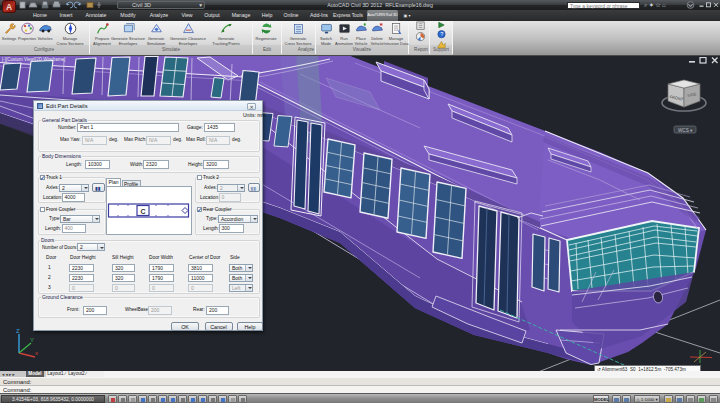 The height and width of the screenshot is (403, 720). Describe the element at coordinates (32, 340) in the screenshot. I see `svg-text: Y` at that location.